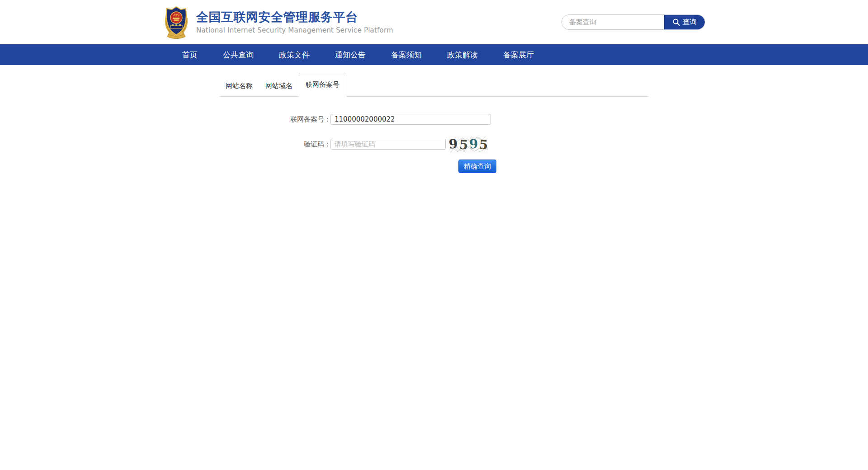  Describe the element at coordinates (323, 85) in the screenshot. I see `tab-record-number: 联网备案号` at that location.